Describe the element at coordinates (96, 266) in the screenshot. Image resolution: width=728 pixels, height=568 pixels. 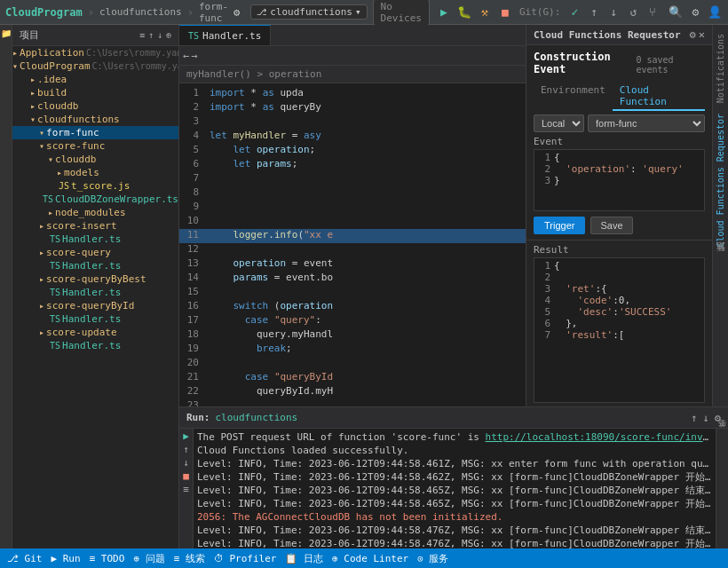
I see `tree-item-handler2: TS Handler.ts` at that location.